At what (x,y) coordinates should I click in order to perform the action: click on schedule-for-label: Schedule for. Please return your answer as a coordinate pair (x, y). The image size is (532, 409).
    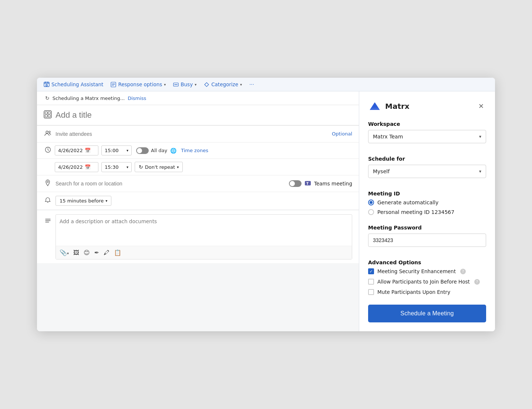
    Looking at the image, I should click on (427, 159).